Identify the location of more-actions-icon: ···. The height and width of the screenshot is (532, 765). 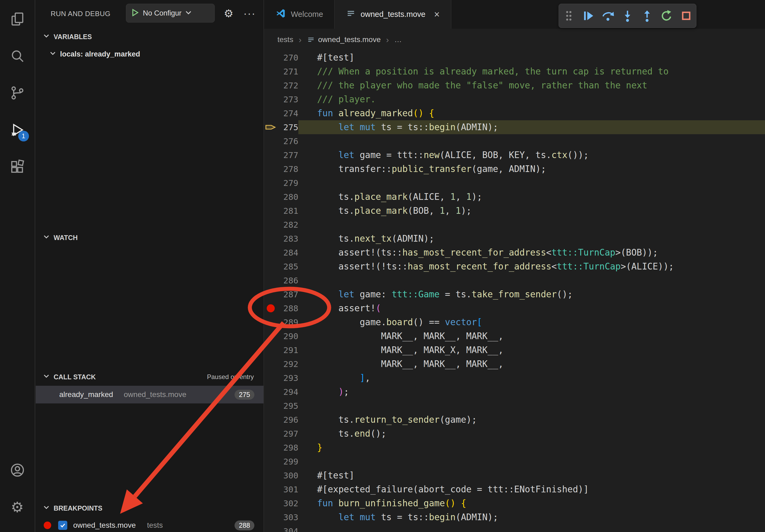
(250, 13).